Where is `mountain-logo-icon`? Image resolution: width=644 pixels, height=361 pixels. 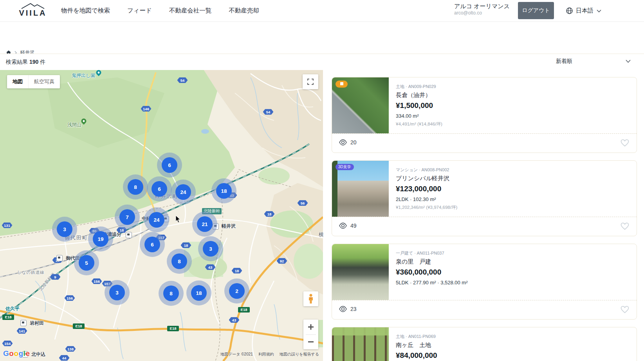
mountain-logo-icon is located at coordinates (33, 6).